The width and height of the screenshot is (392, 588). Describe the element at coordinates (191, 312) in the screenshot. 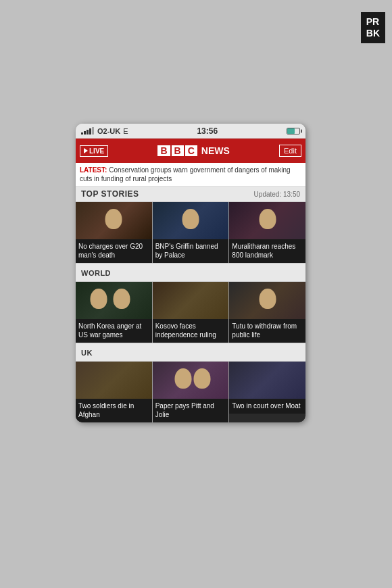

I see `story-kosovo: Kosovo faces independence ruling` at that location.